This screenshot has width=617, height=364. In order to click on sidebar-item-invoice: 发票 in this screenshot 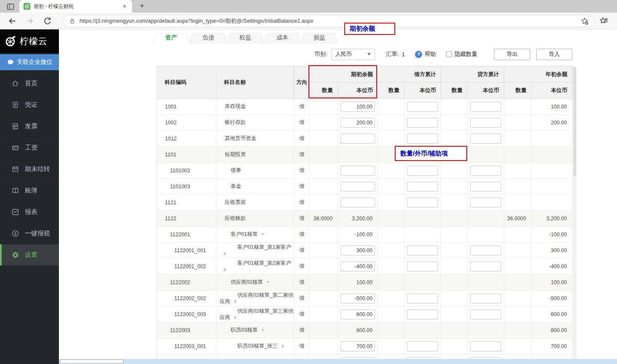, I will do `click(29, 126)`.